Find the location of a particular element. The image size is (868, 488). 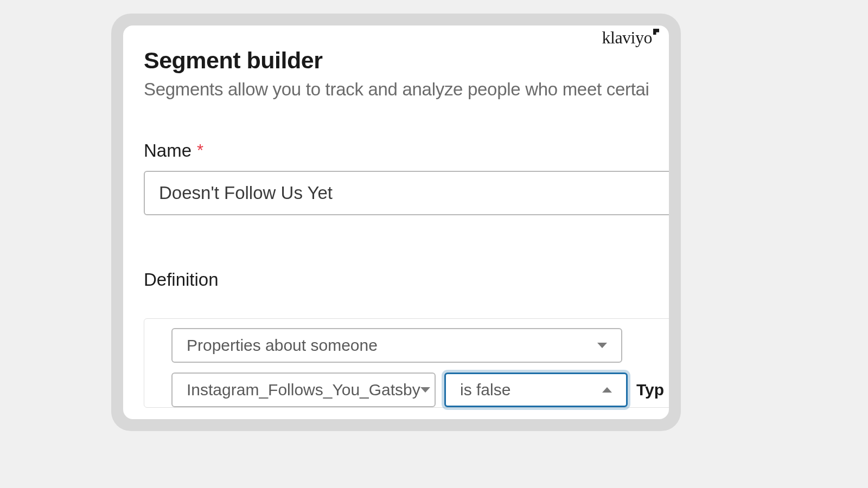

condition-type-value: Properties about someone is located at coordinates (282, 345).